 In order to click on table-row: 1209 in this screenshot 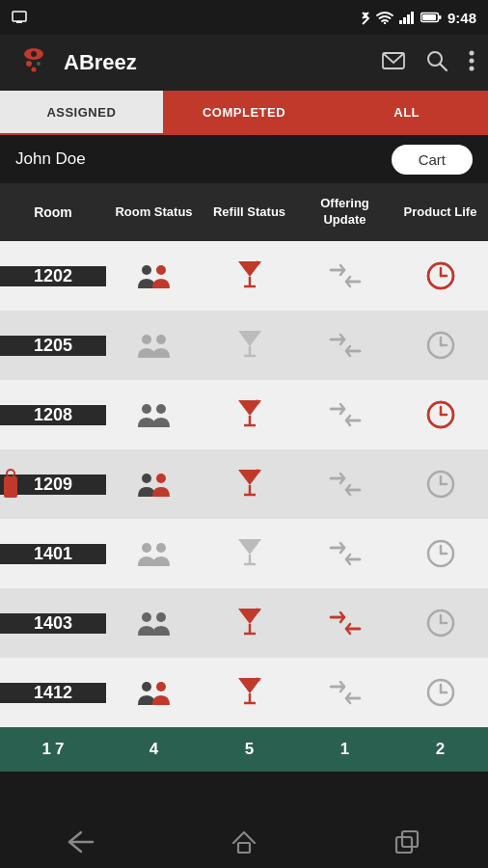, I will do `click(244, 484)`.